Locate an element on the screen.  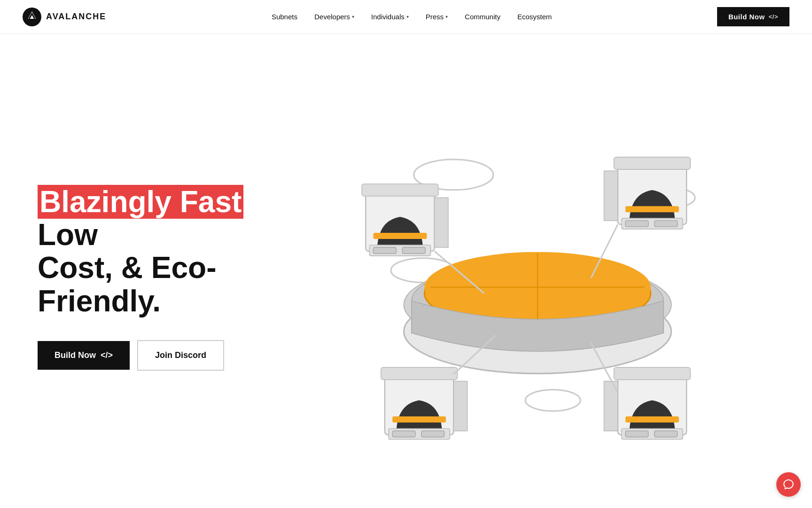
nav-item-community: Community is located at coordinates (483, 17).